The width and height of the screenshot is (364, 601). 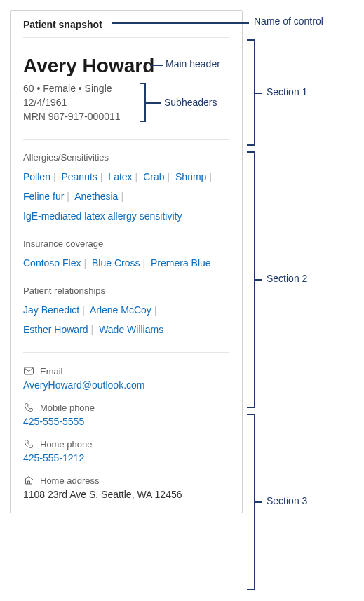 I want to click on link-item: Anethesia, so click(x=96, y=196).